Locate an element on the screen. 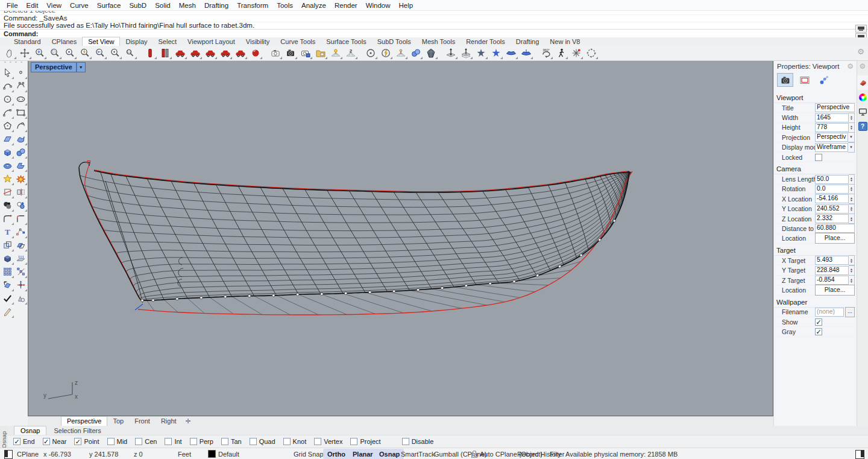  toolbar-tab-display: Display is located at coordinates (136, 42).